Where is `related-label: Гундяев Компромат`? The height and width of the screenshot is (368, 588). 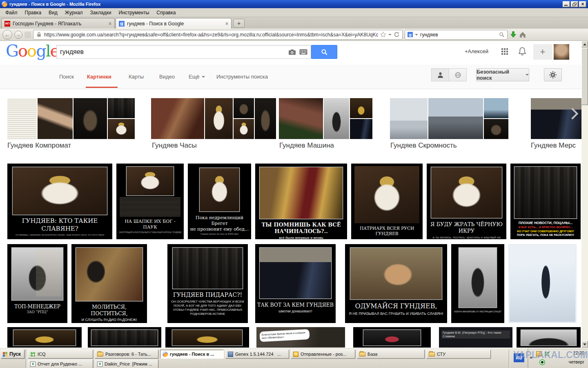
related-label: Гундяев Компромат is located at coordinates (39, 146).